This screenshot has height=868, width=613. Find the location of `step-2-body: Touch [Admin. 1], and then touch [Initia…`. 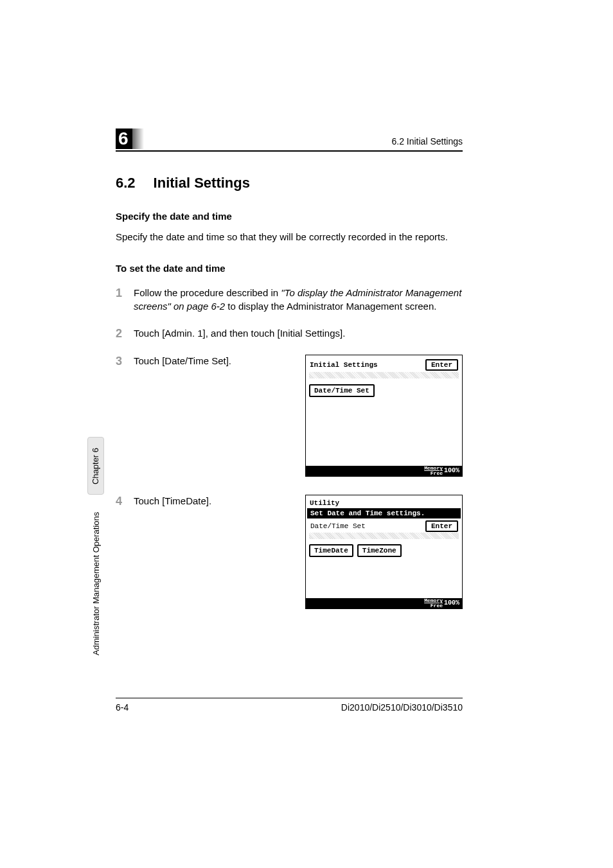

step-2-body: Touch [Admin. 1], and then touch [Initia… is located at coordinates (298, 333).